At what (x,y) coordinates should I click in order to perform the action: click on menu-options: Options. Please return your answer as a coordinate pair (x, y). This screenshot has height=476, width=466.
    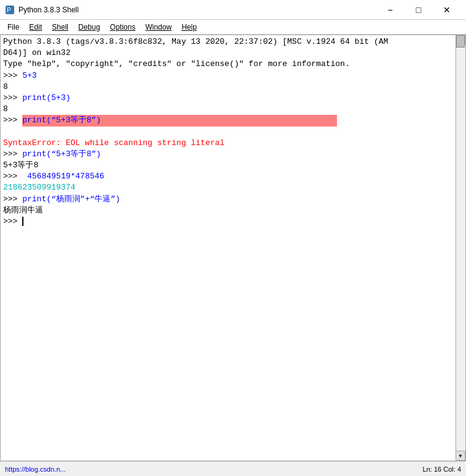
    Looking at the image, I should click on (122, 27).